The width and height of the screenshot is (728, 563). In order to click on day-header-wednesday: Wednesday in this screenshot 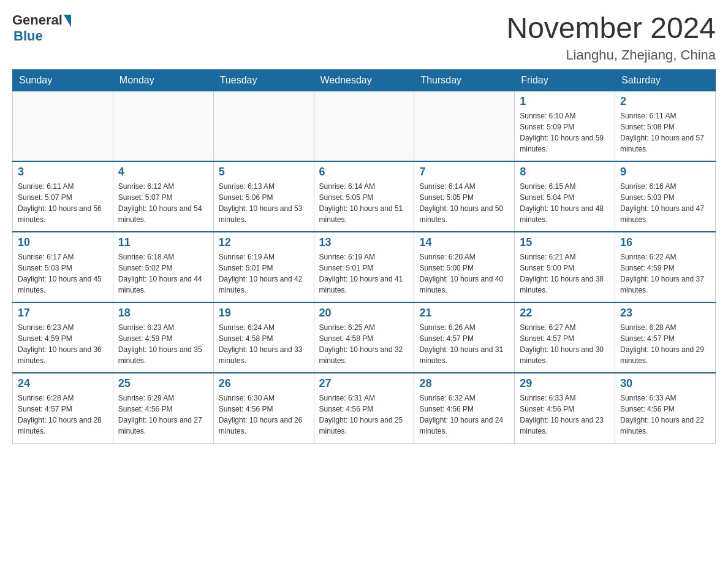, I will do `click(364, 80)`.